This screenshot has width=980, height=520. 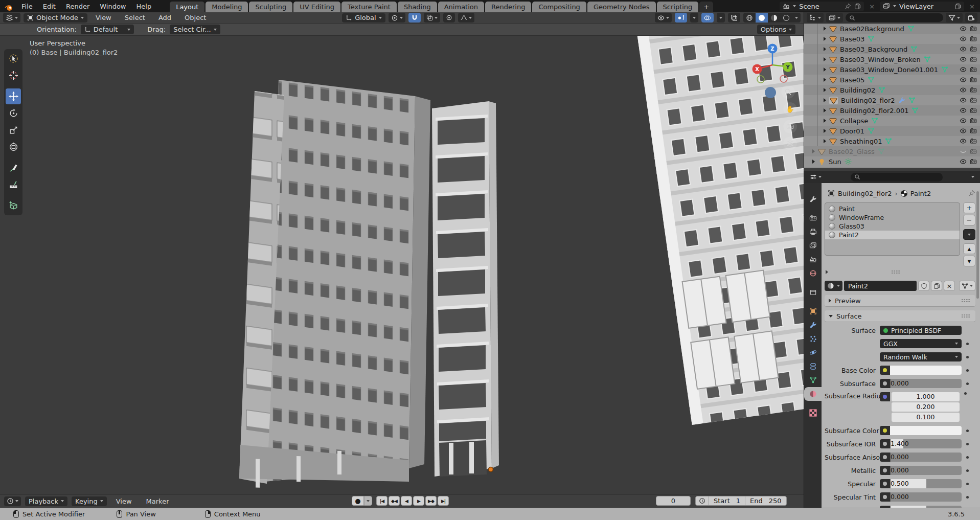 I want to click on tool-annotate, so click(x=13, y=168).